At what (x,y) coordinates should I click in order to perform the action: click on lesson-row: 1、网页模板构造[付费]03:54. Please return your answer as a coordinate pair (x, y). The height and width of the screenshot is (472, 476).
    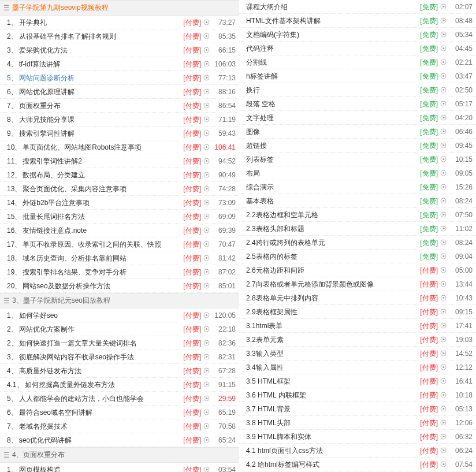
    Looking at the image, I should click on (120, 467).